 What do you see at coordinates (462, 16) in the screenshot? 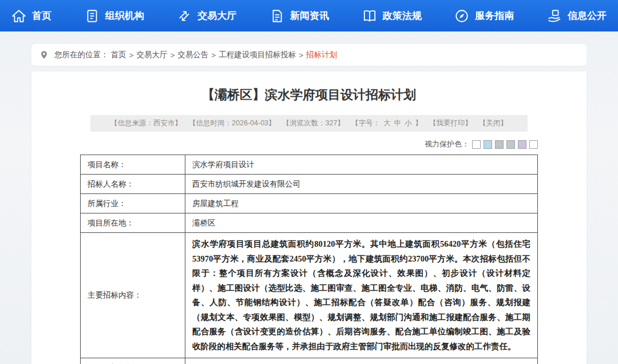
I see `service-guide-compass-icon` at bounding box center [462, 16].